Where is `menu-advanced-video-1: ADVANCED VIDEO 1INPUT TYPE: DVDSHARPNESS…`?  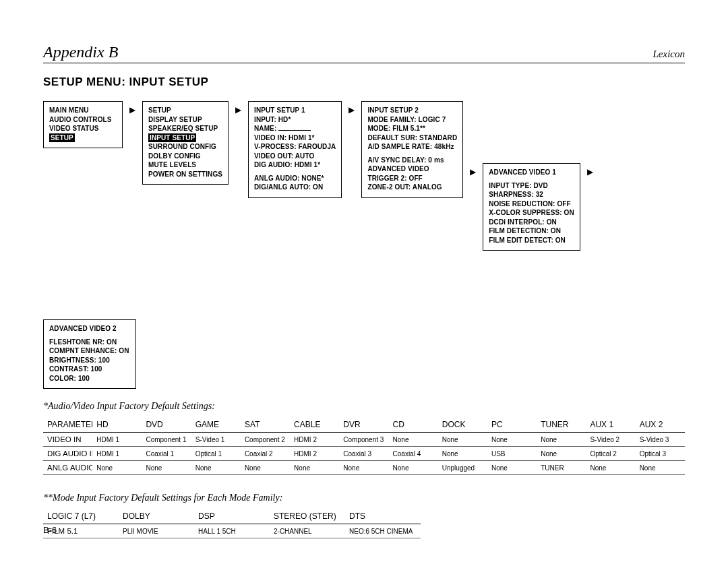
menu-advanced-video-1: ADVANCED VIDEO 1INPUT TYPE: DVDSHARPNESS… is located at coordinates (531, 207).